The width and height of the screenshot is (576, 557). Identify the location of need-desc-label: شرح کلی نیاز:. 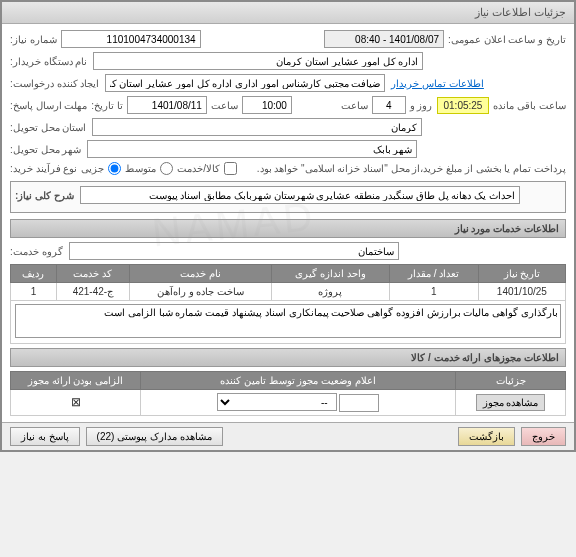
(44, 196).